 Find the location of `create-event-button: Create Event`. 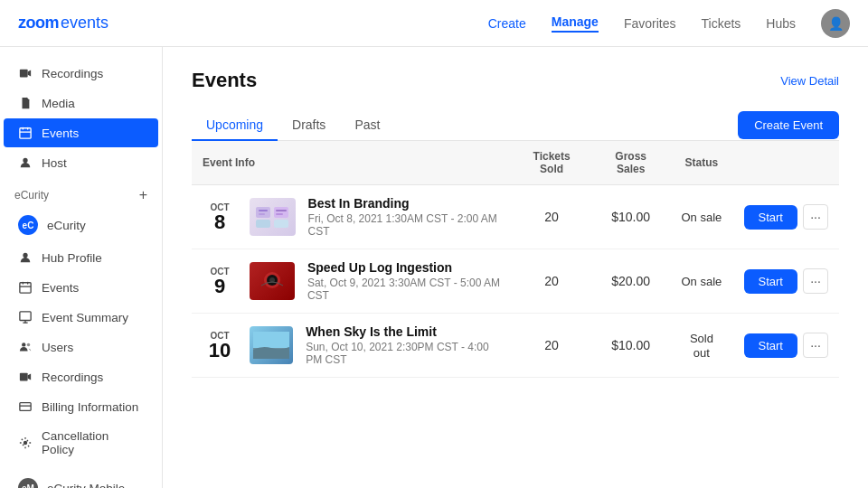

create-event-button: Create Event is located at coordinates (788, 125).